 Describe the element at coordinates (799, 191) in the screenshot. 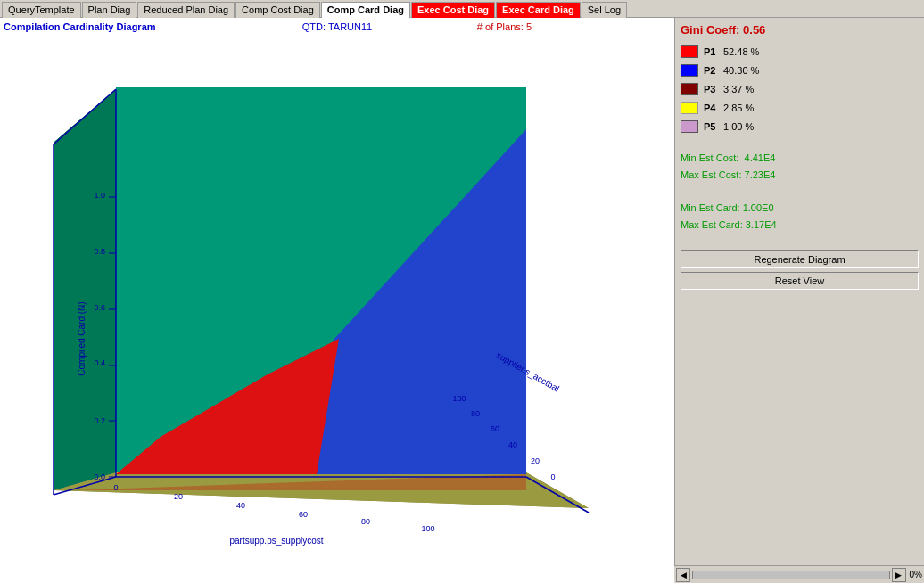

I see `stats-section: Min Est Cost: 4.41E4 Max Est Cost: 7.23E…` at that location.